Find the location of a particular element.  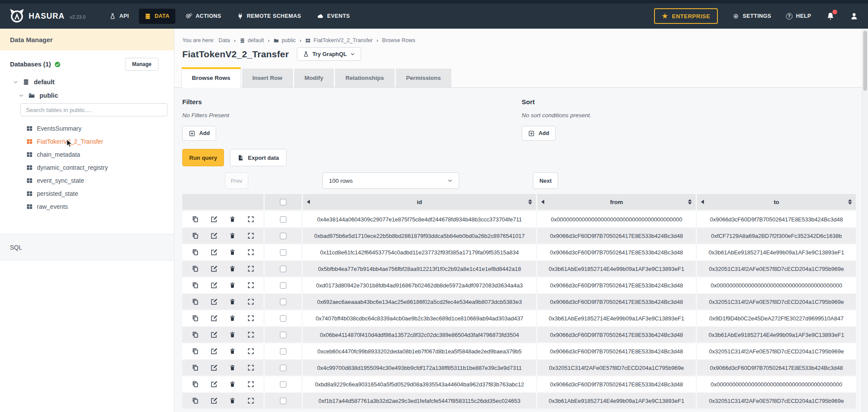

search-tables-input is located at coordinates (94, 110).